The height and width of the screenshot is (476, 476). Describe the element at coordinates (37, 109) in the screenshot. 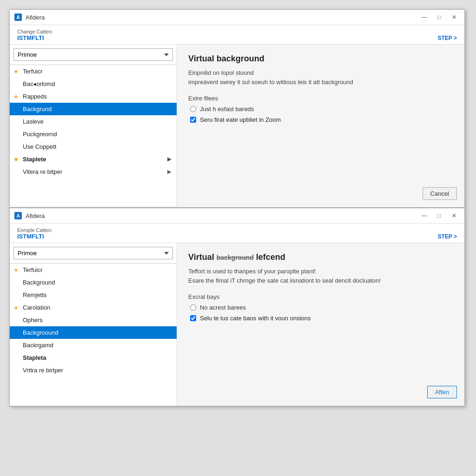

I see `menu-item-label: Backgrund` at that location.